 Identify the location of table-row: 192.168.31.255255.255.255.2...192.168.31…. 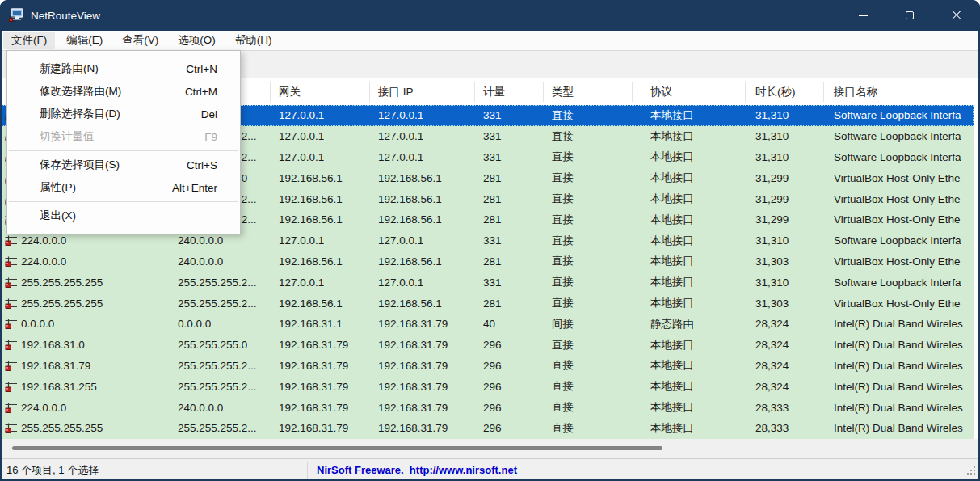
(486, 386).